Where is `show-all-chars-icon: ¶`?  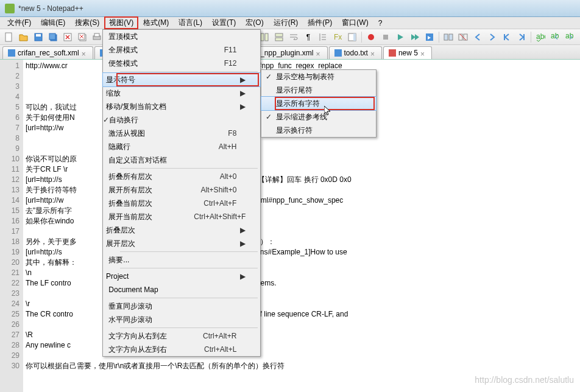
show-all-chars-icon: ¶ is located at coordinates (308, 37).